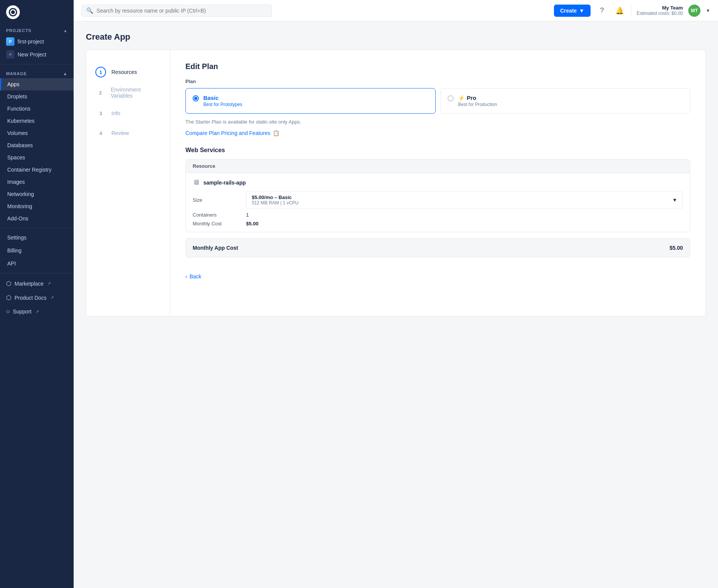 The height and width of the screenshot is (588, 718). I want to click on size-select: $5.00/mo – Basic 512 MB RAM | 1 vCPU ▼, so click(465, 200).